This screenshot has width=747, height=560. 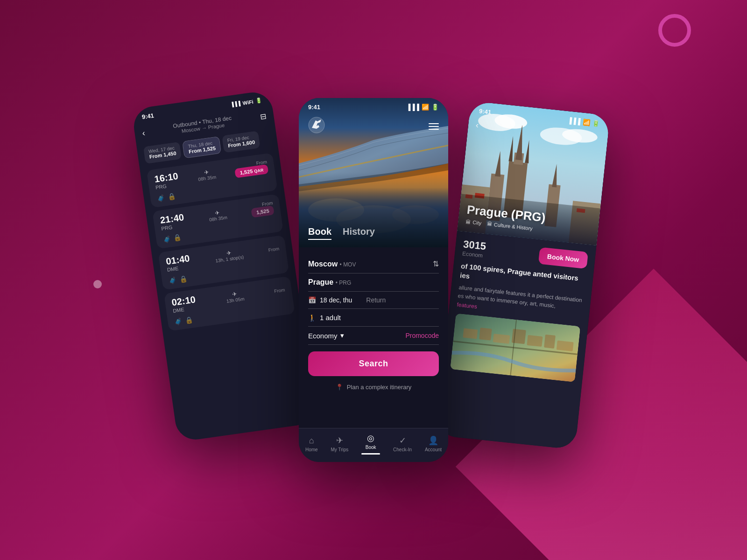 I want to click on battery-icon-center: 🔋, so click(x=435, y=107).